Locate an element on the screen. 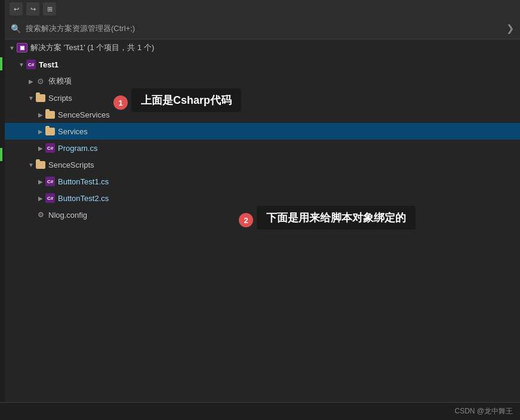 This screenshot has height=420, width=520. sence-services-expand-arrow is located at coordinates (41, 115).